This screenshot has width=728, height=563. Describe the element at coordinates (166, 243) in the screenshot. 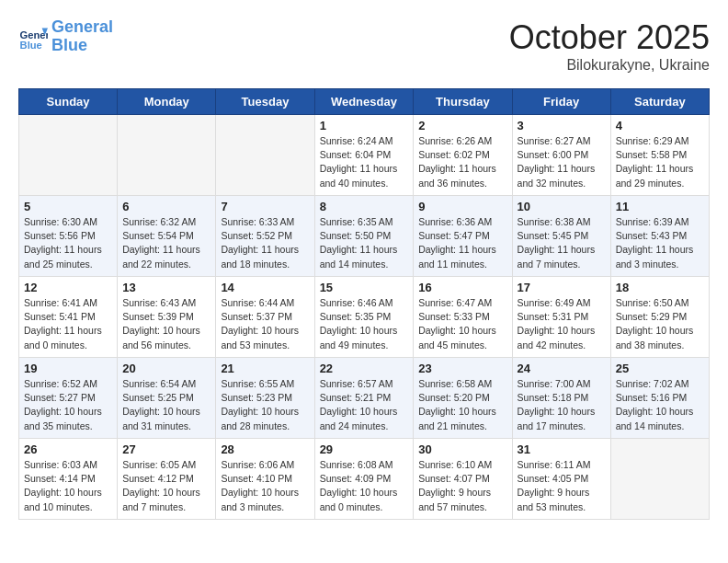

I see `day-info: Sunrise: 6:32 AM Sunset: 5:54 PM Dayligh…` at that location.